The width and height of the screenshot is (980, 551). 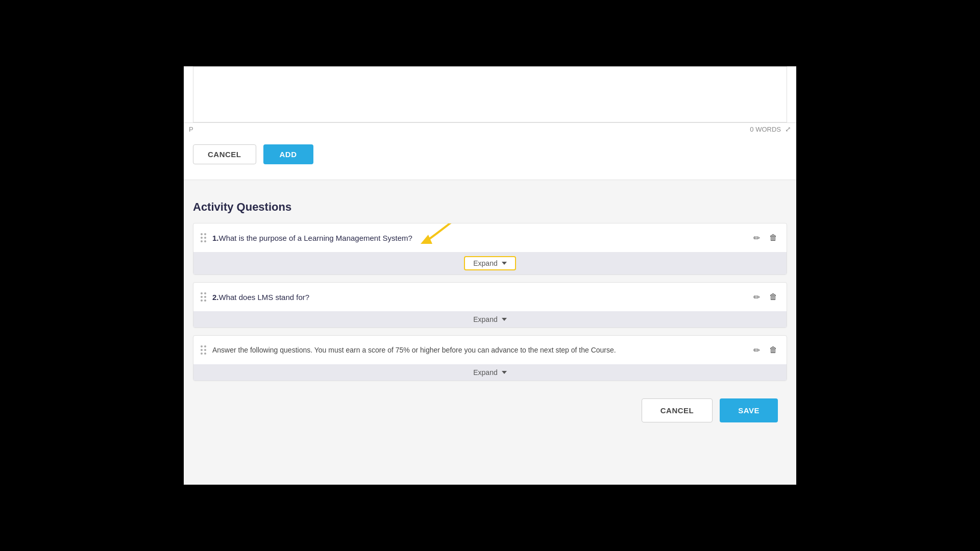 I want to click on bottom-buttons: CANCEL SAVE, so click(x=490, y=408).